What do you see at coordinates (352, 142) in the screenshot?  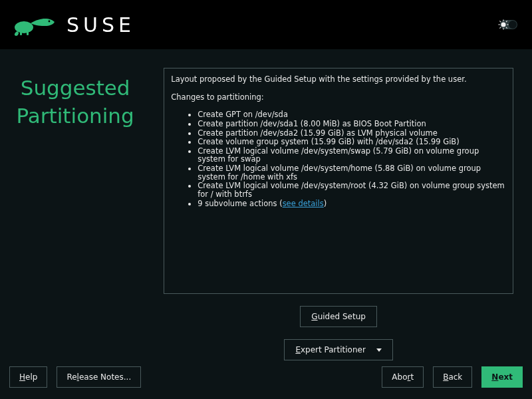 I see `list-item: Create volume group system (15.99 GiB) w…` at bounding box center [352, 142].